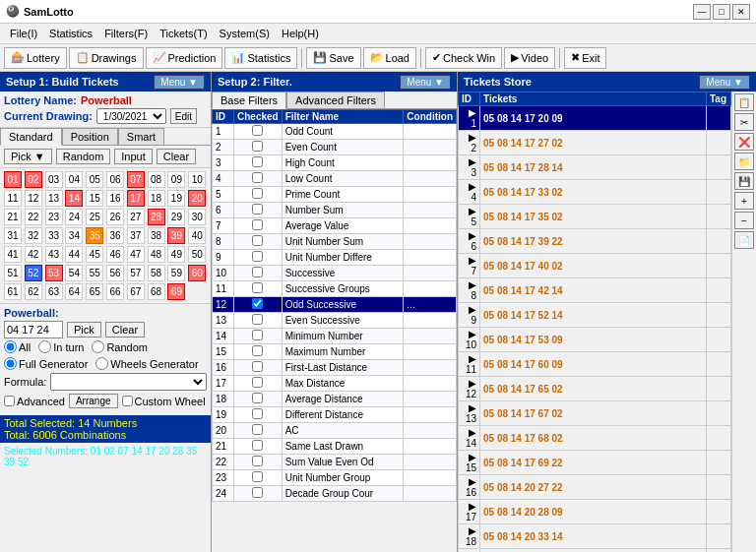 The width and height of the screenshot is (756, 552). Describe the element at coordinates (91, 136) in the screenshot. I see `tab-position: Position` at that location.